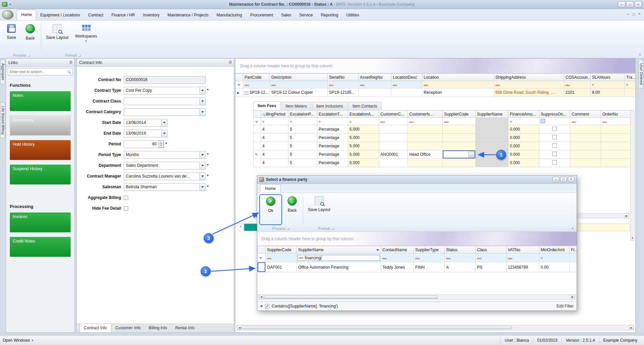 The width and height of the screenshot is (644, 345). I want to click on period-type-dropdown: Months, so click(165, 155).